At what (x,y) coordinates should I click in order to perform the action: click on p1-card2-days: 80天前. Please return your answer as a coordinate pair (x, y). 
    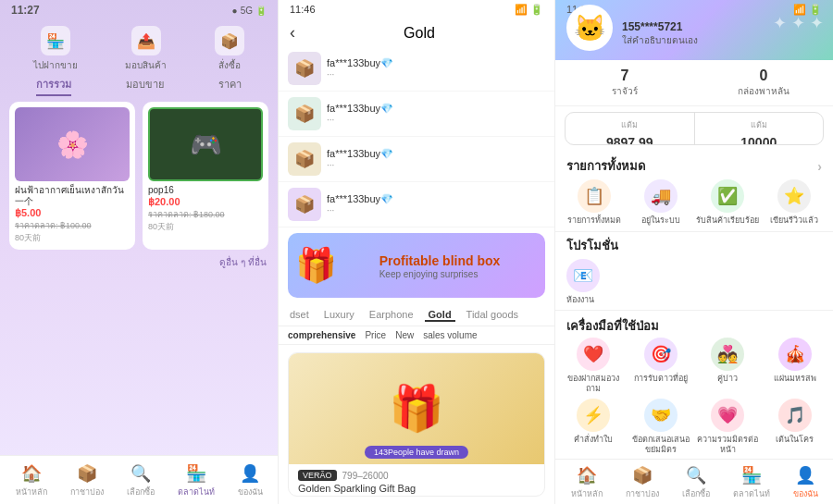
    Looking at the image, I should click on (205, 227).